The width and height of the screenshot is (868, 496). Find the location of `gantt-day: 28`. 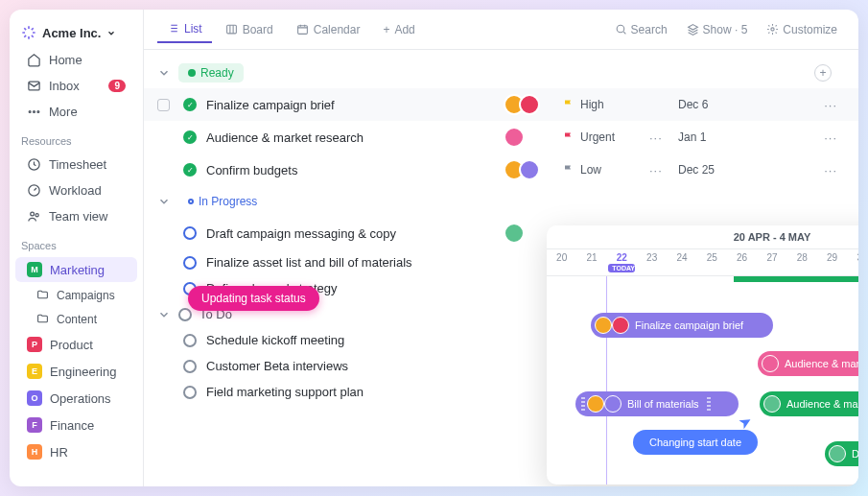

gantt-day: 28 is located at coordinates (802, 263).